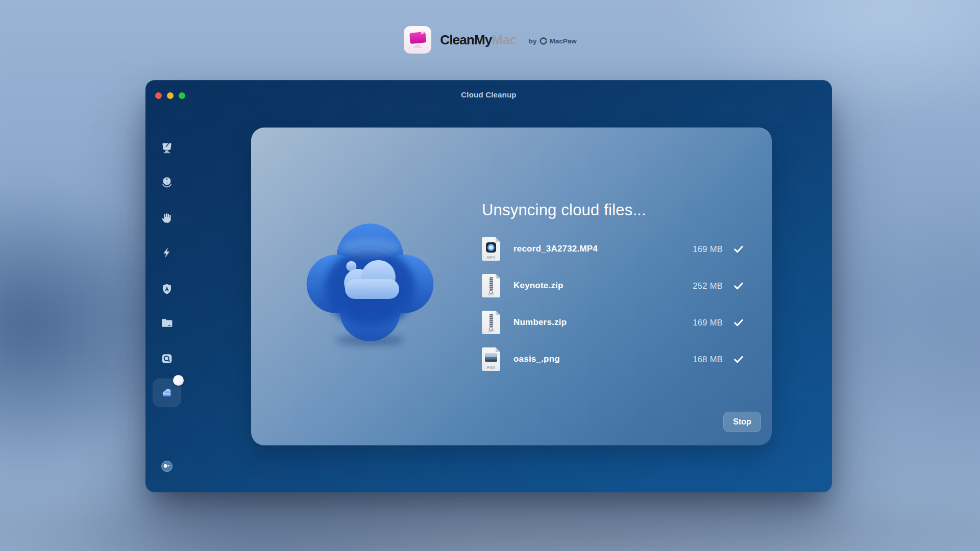  Describe the element at coordinates (490, 40) in the screenshot. I see `brand-header: CleanMyMac by MacPaw` at that location.